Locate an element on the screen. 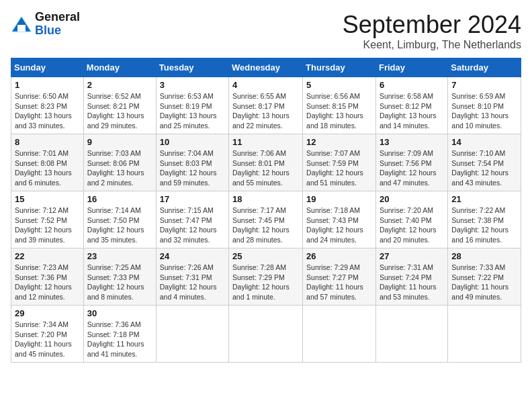 The height and width of the screenshot is (411, 532). day-cell-5: 5Sunrise: 6:56 AMSunset: 8:15 PMDaylight… is located at coordinates (340, 106).